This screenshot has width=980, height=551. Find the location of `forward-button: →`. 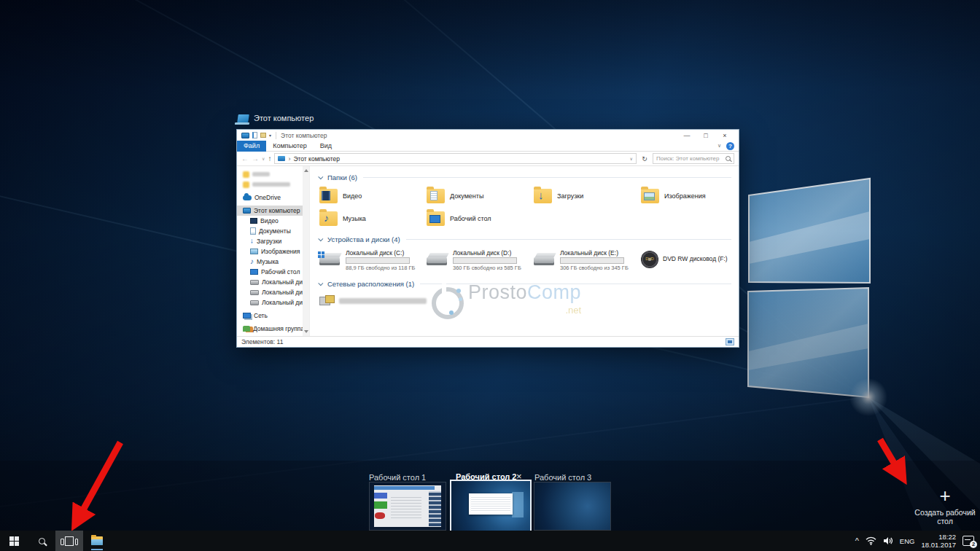

forward-button: → is located at coordinates (255, 159).